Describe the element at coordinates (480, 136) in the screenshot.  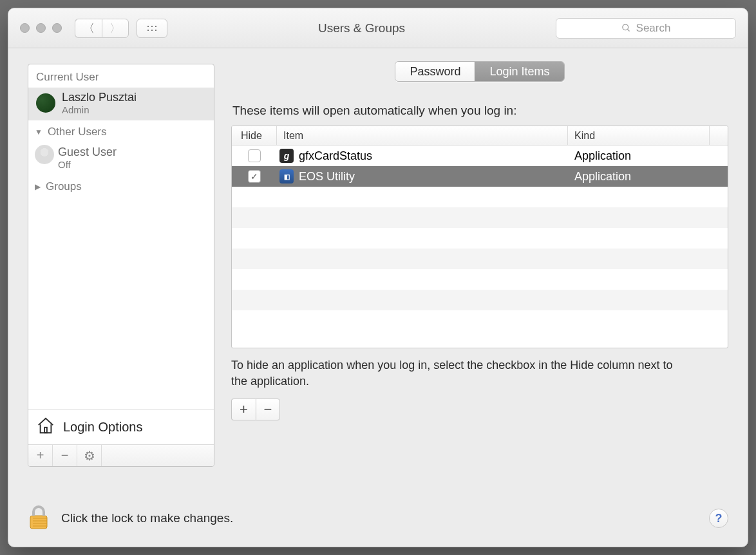
I see `table-header: Hide Item Kind` at that location.